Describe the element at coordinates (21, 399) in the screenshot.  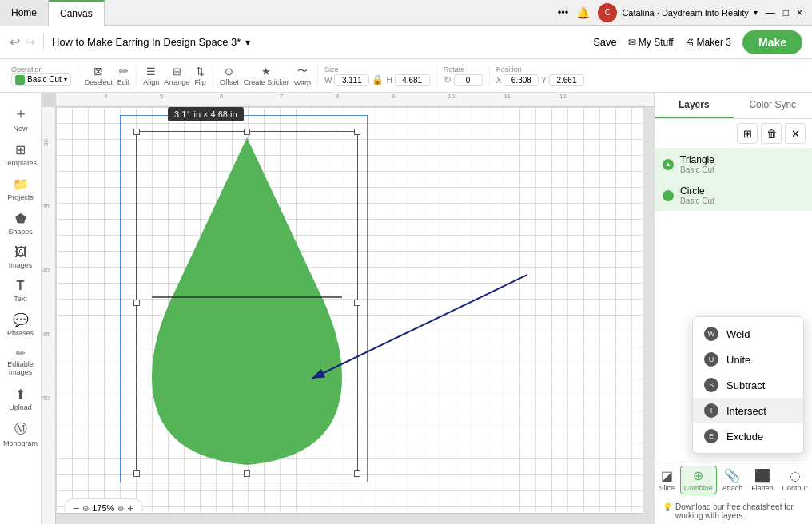
I see `sidebar-item-upload: ⬆ Upload` at that location.